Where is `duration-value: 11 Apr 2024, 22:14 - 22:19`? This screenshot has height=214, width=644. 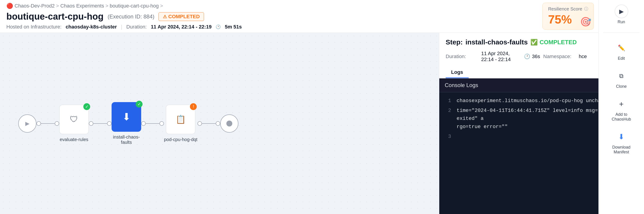
duration-value: 11 Apr 2024, 22:14 - 22:19 is located at coordinates (181, 27).